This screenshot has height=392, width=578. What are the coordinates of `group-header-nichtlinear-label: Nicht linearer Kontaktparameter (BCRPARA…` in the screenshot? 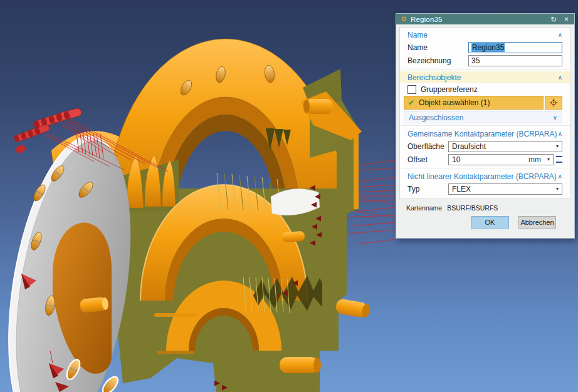 It's located at (482, 177).